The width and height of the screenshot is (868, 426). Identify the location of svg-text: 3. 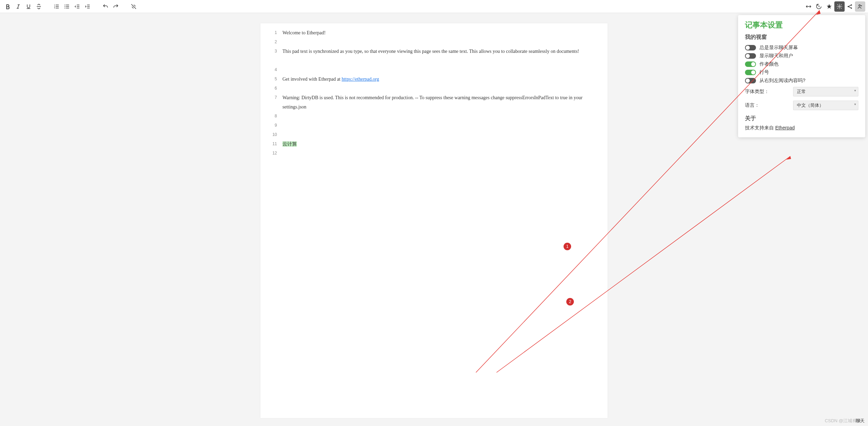
(55, 8).